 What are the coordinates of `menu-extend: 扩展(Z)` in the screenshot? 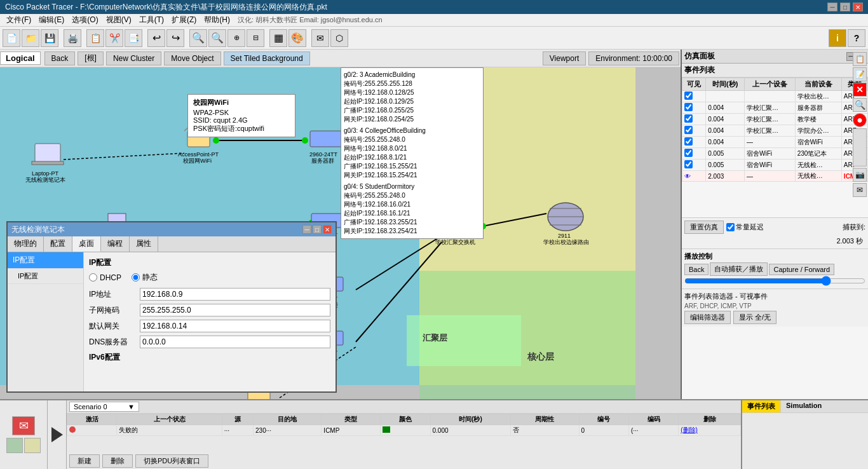 It's located at (184, 20).